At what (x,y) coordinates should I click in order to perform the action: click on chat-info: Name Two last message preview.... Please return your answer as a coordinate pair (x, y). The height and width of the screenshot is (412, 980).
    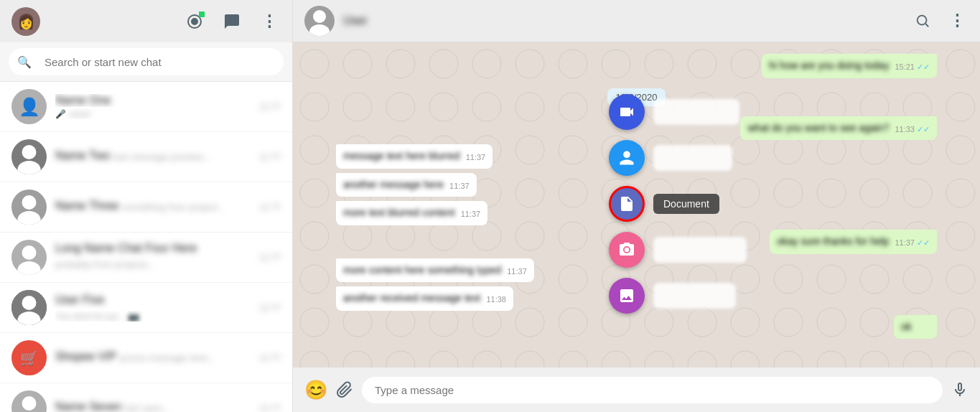
    Looking at the image, I should click on (153, 157).